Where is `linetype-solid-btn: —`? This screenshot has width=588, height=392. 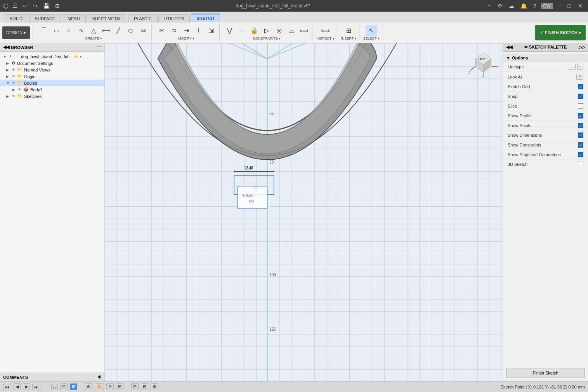 linetype-solid-btn: — is located at coordinates (572, 67).